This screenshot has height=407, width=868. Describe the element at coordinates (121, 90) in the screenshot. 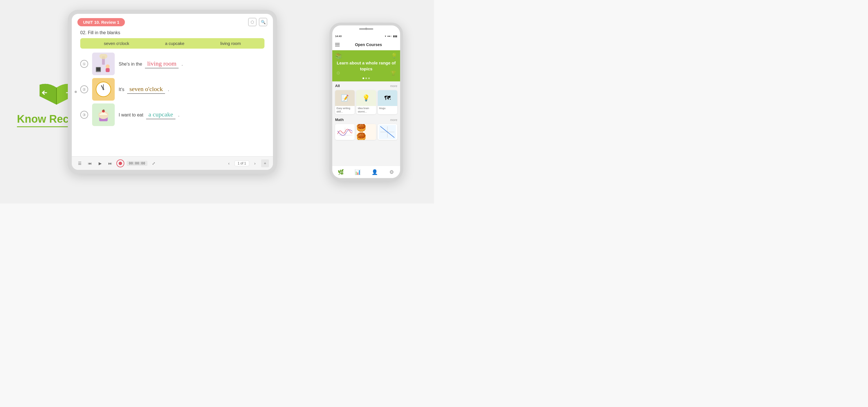

I see `sentence-text-2: It's` at that location.